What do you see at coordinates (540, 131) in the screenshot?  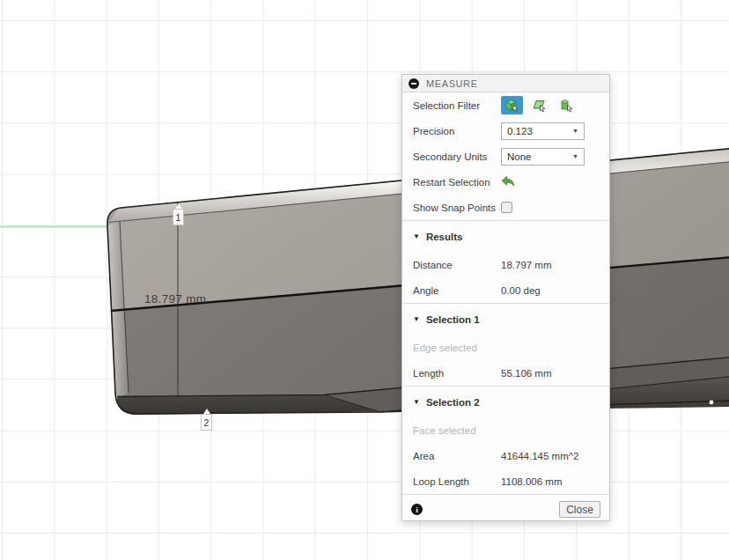 I see `precision-value: 0.123` at bounding box center [540, 131].